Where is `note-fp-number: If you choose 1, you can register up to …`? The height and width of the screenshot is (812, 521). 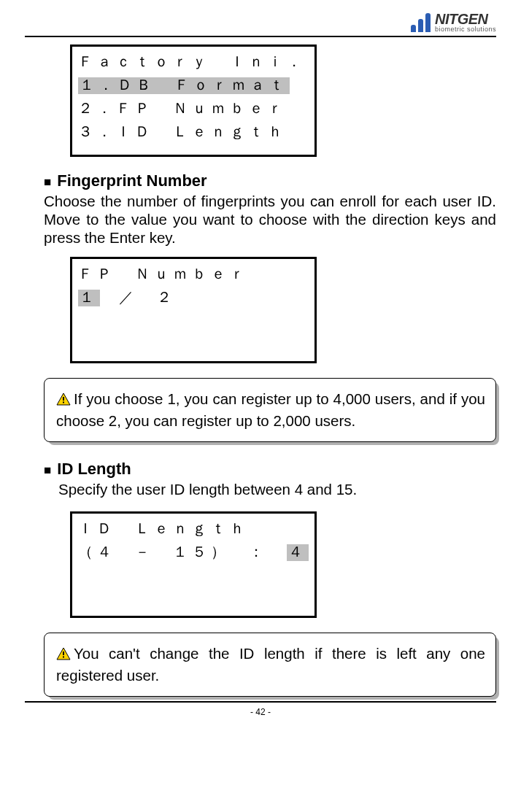
note-fp-number: If you choose 1, you can register up to … is located at coordinates (270, 410).